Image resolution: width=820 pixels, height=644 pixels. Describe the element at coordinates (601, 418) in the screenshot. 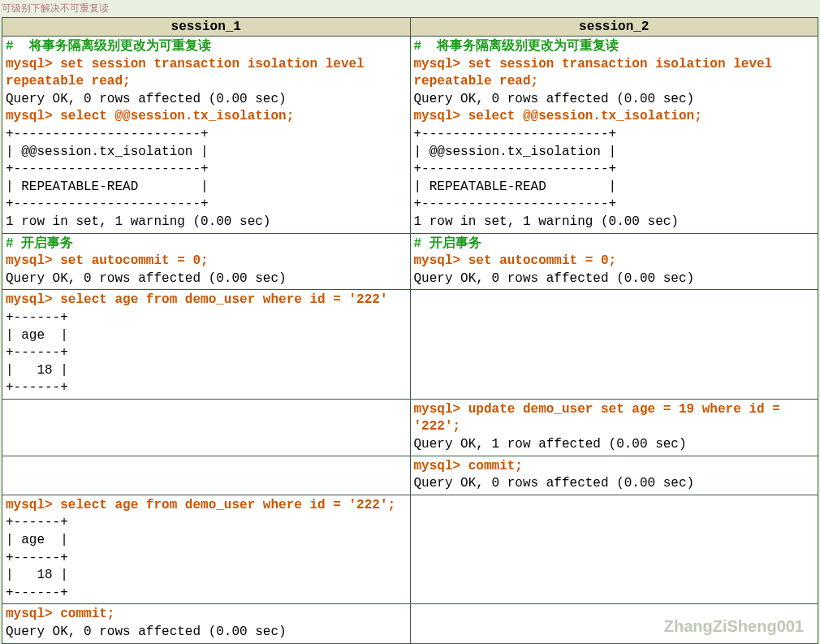

I see `sql-command: update demo_user set age = 19 where id =…` at that location.